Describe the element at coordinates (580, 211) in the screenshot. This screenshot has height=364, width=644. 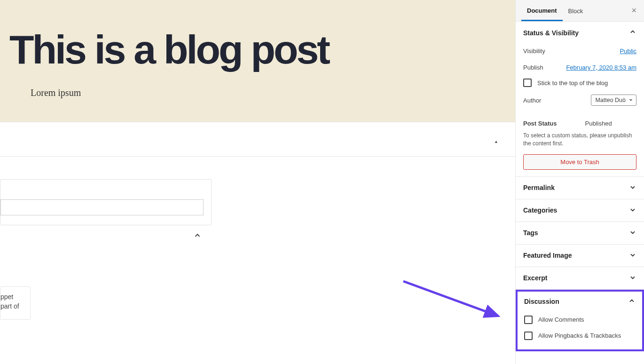
I see `panel-header-categories: Categories` at that location.